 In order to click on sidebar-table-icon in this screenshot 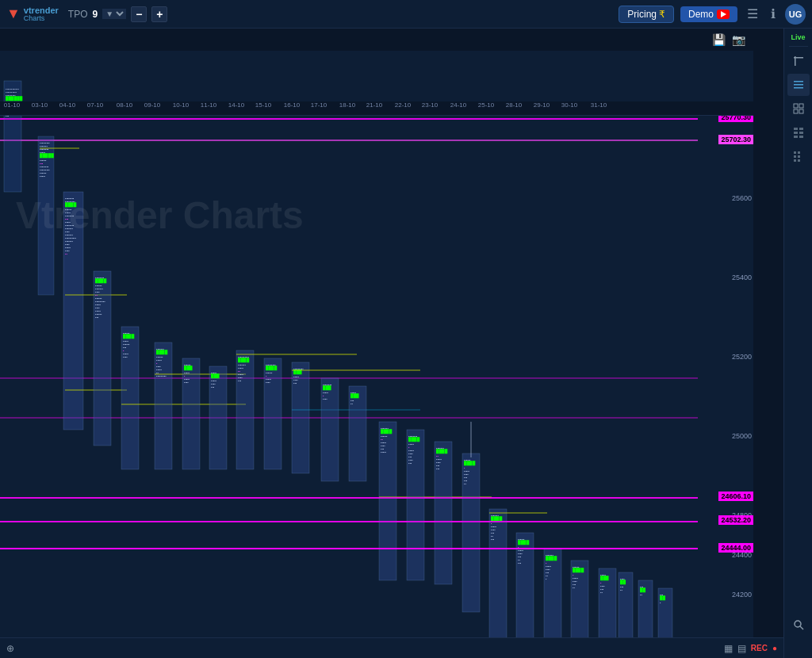, I will do `click(799, 132)`.